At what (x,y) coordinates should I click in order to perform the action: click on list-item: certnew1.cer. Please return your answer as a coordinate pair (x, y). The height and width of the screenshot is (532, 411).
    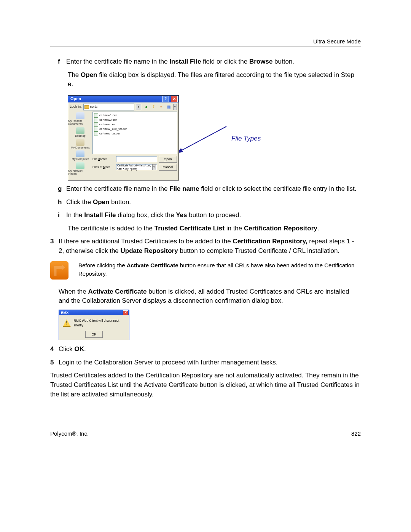
    Looking at the image, I should click on (135, 115).